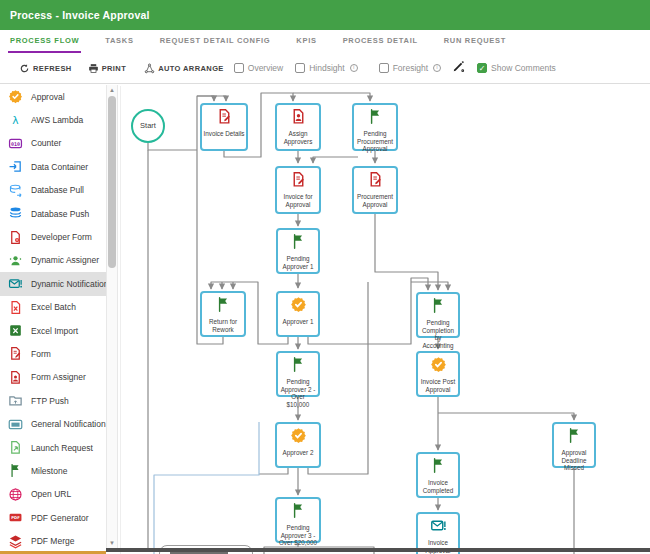  Describe the element at coordinates (53, 120) in the screenshot. I see `sidebar-item-aws-lambda: λAWS Lambda` at that location.